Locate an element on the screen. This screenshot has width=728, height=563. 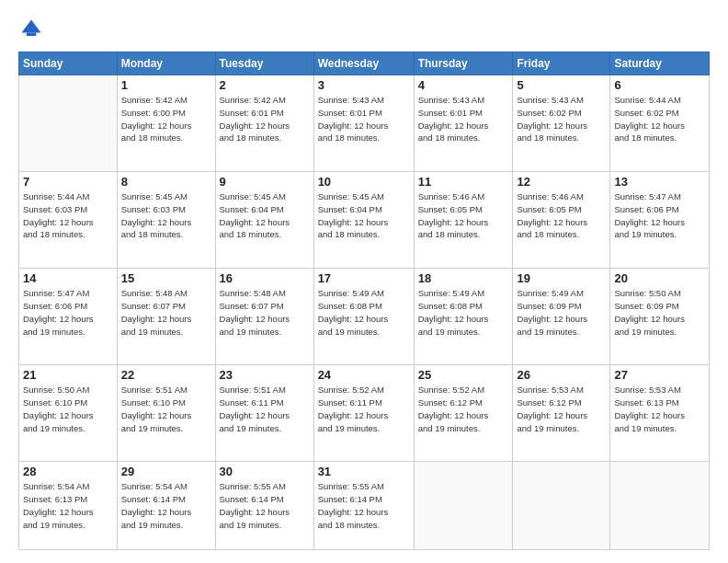
day-number: 13 is located at coordinates (660, 182).